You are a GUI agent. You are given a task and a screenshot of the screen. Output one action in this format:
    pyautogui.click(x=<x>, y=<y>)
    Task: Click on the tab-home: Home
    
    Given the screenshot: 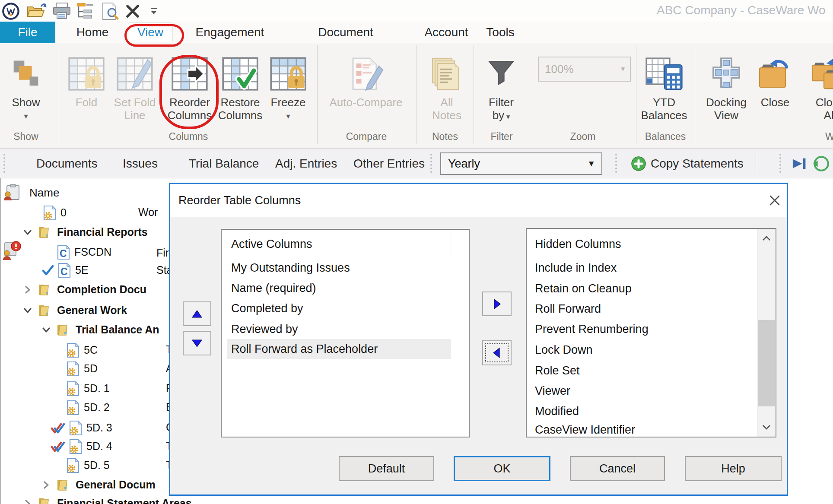 What is the action you would take?
    pyautogui.click(x=92, y=32)
    